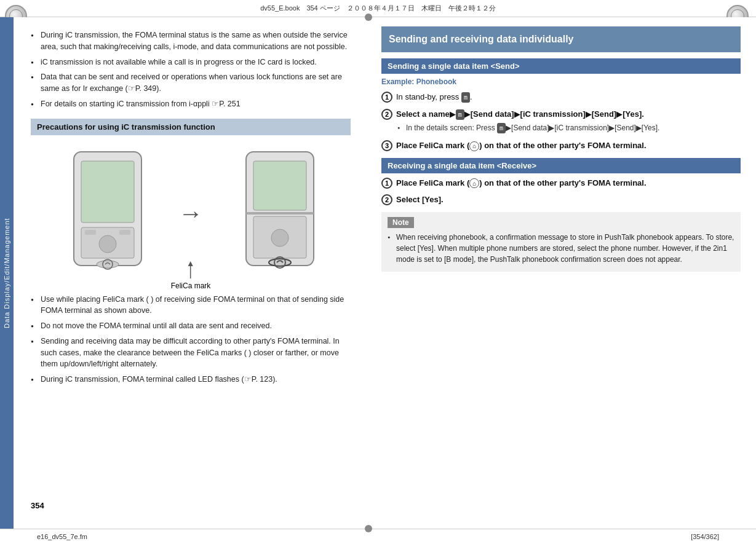 The width and height of the screenshot is (756, 544). What do you see at coordinates (434, 97) in the screenshot?
I see `step-content-1: In stand-by, press m.` at bounding box center [434, 97].